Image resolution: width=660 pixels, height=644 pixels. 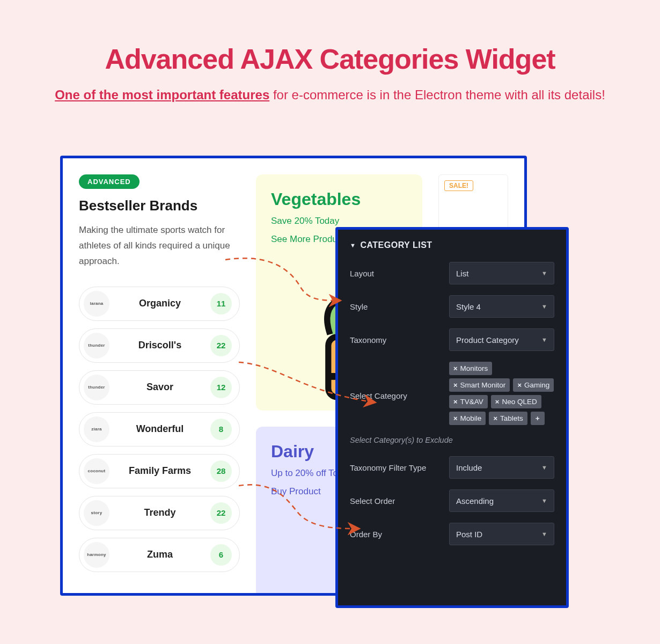 What do you see at coordinates (480, 385) in the screenshot?
I see `category-tag: ×Smart Monitor` at bounding box center [480, 385].